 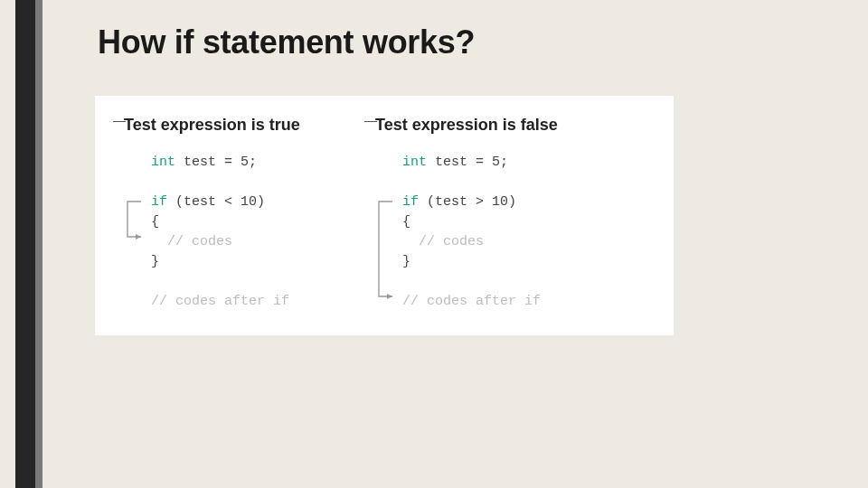 What do you see at coordinates (488, 125) in the screenshot?
I see `subheading-false: Test expression is false` at bounding box center [488, 125].